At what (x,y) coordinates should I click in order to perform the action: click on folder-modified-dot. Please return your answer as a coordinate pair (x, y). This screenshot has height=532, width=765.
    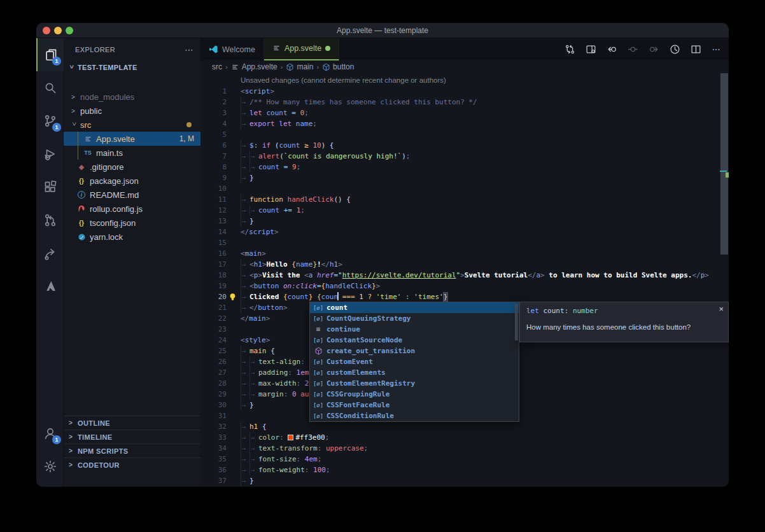
    Looking at the image, I should click on (189, 125).